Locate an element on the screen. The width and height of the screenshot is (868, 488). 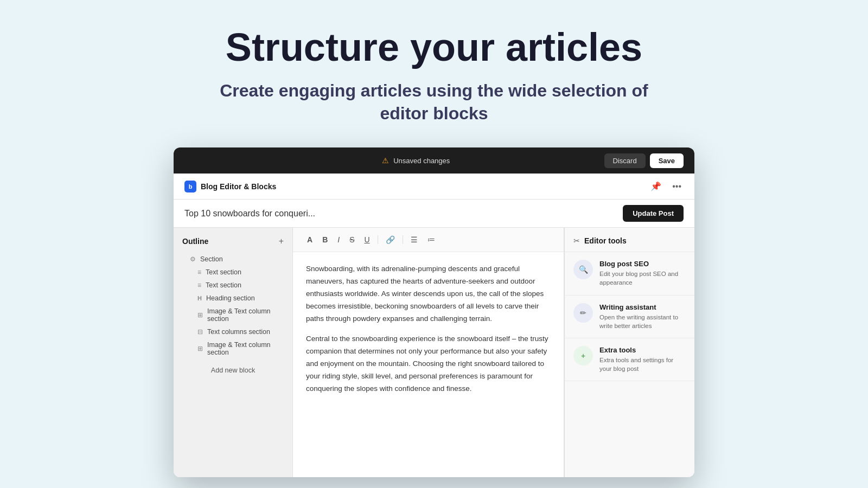
outline-item-label: Section is located at coordinates (212, 259).